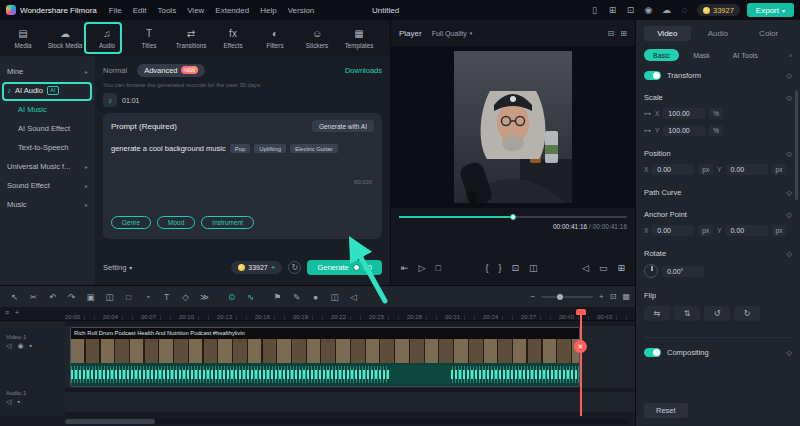  What do you see at coordinates (128, 297) in the screenshot?
I see `crop-icon: □` at bounding box center [128, 297].